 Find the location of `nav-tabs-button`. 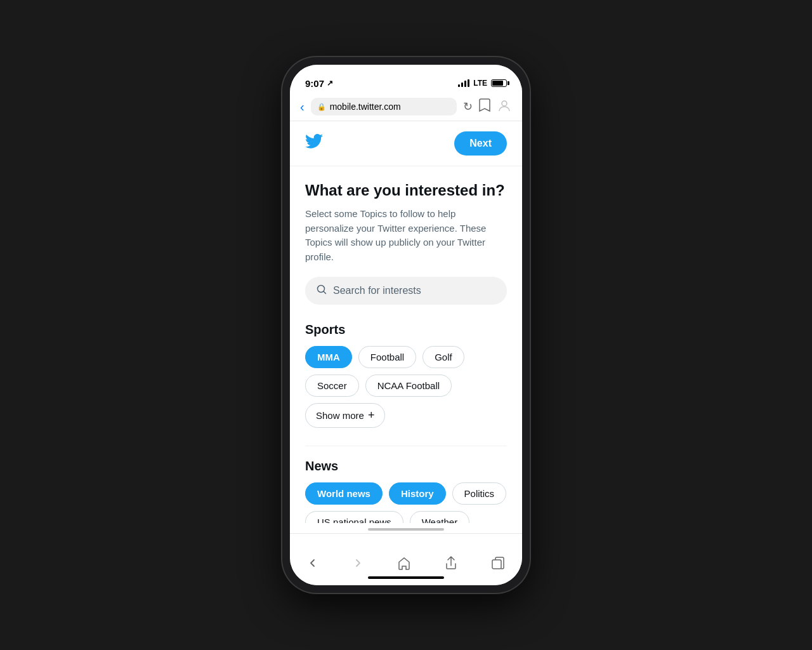

nav-tabs-button is located at coordinates (498, 563).